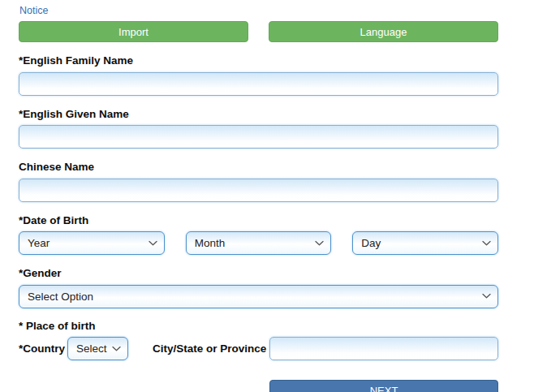 The height and width of the screenshot is (392, 534). Describe the element at coordinates (34, 11) in the screenshot. I see `notice-link: Notice` at that location.